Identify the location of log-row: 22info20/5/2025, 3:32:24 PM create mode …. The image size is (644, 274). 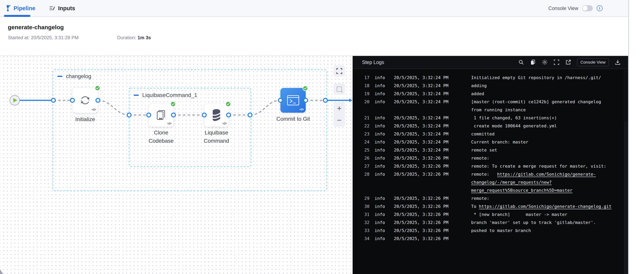
(490, 126).